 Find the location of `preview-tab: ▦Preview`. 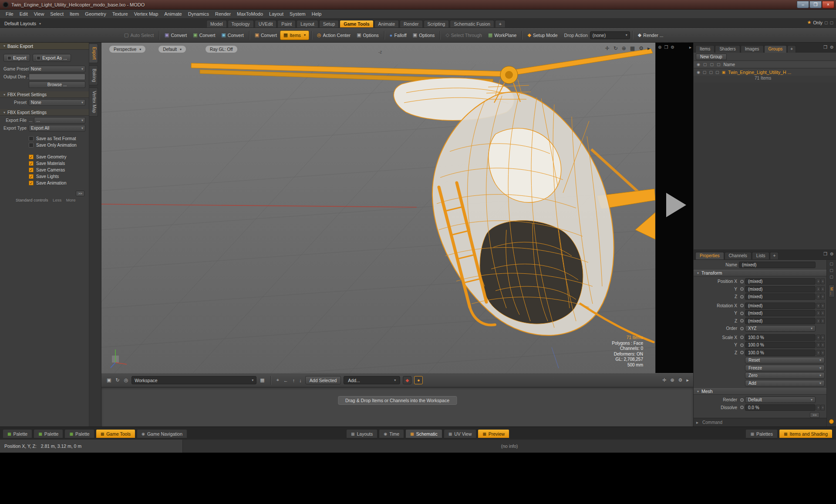

preview-tab: ▦Preview is located at coordinates (494, 433).